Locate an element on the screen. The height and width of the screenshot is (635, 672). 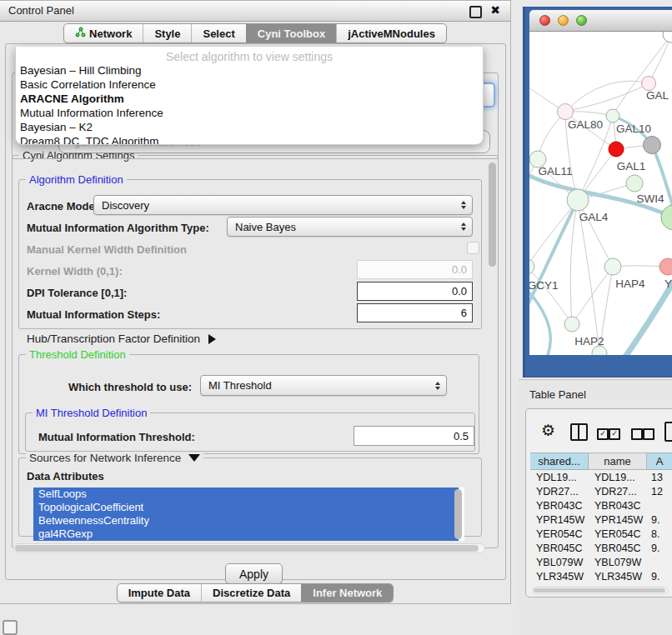
tab-discretize-data: Discretize Data is located at coordinates (251, 593).